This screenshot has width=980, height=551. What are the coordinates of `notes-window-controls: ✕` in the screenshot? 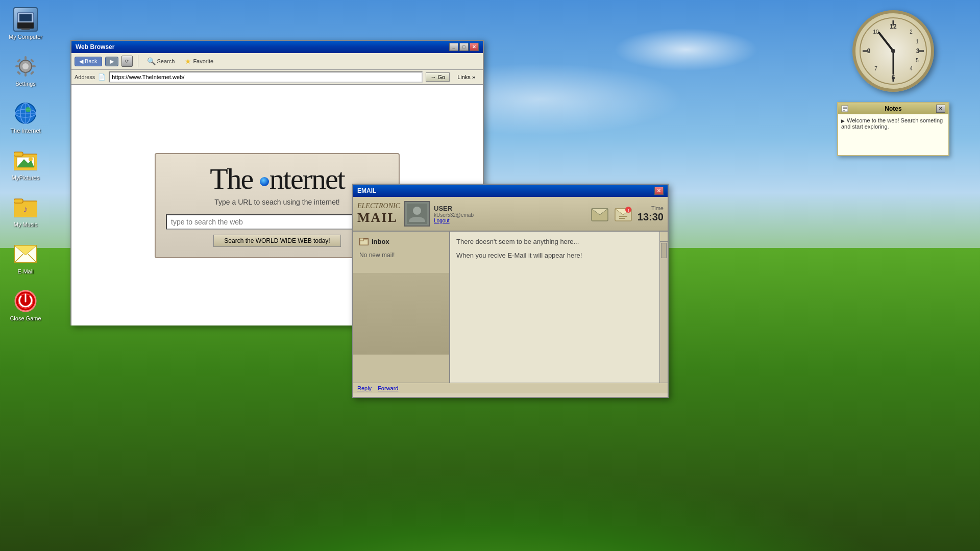 It's located at (941, 109).